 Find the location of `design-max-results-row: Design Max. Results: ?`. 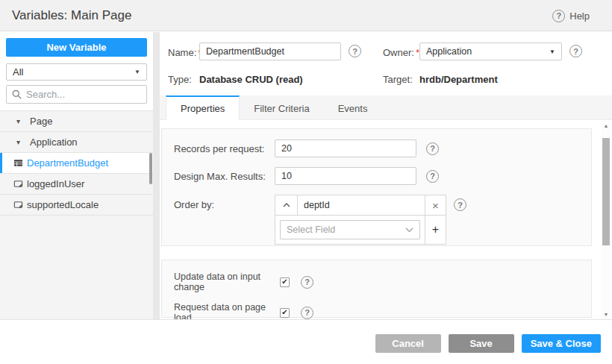

design-max-results-row: Design Max. Results: ? is located at coordinates (382, 176).